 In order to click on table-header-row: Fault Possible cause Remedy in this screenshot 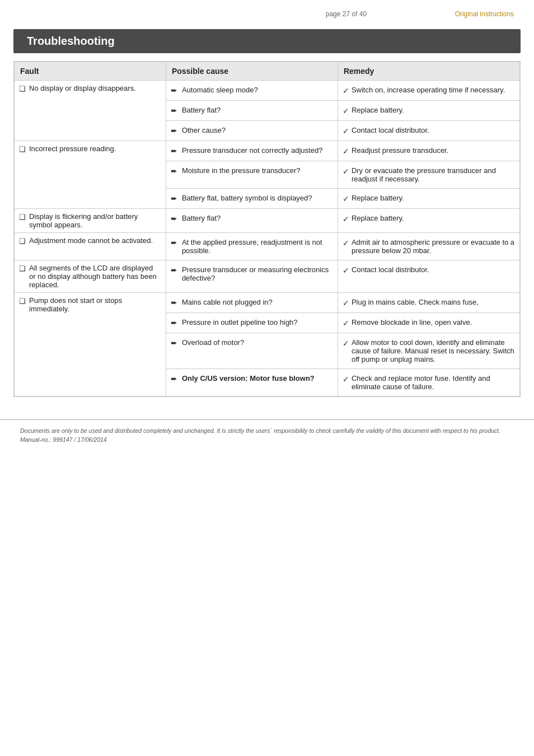, I will do `click(268, 72)`.